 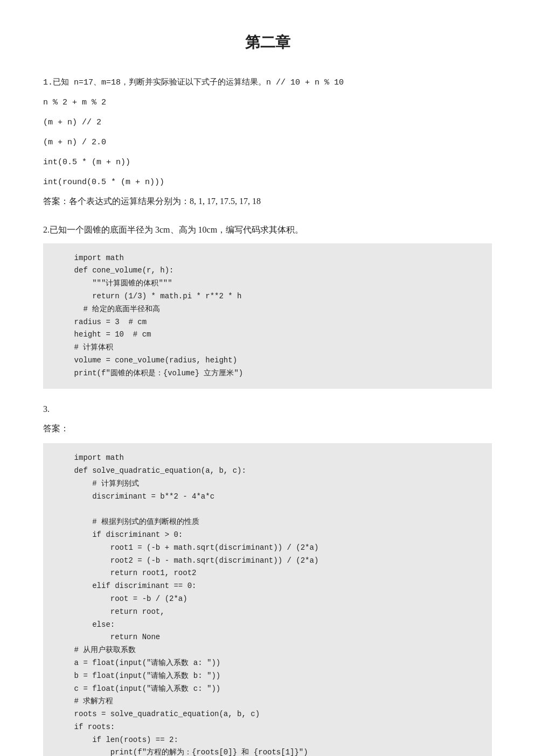 What do you see at coordinates (267, 82) in the screenshot?
I see `q1-text: 1.已知 n=17、m=18，判断并实际验证以下式子的运算结果。n // 10 …` at bounding box center [267, 82].